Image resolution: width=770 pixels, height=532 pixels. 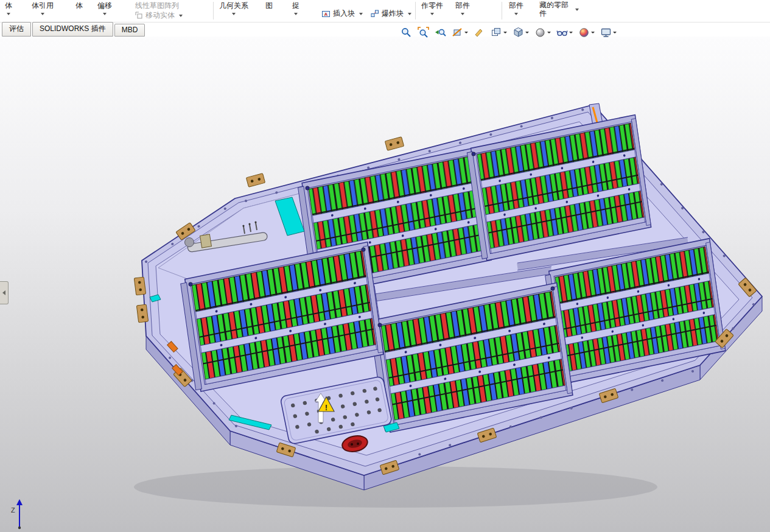 I want to click on view-orientation-icon, so click(x=519, y=33).